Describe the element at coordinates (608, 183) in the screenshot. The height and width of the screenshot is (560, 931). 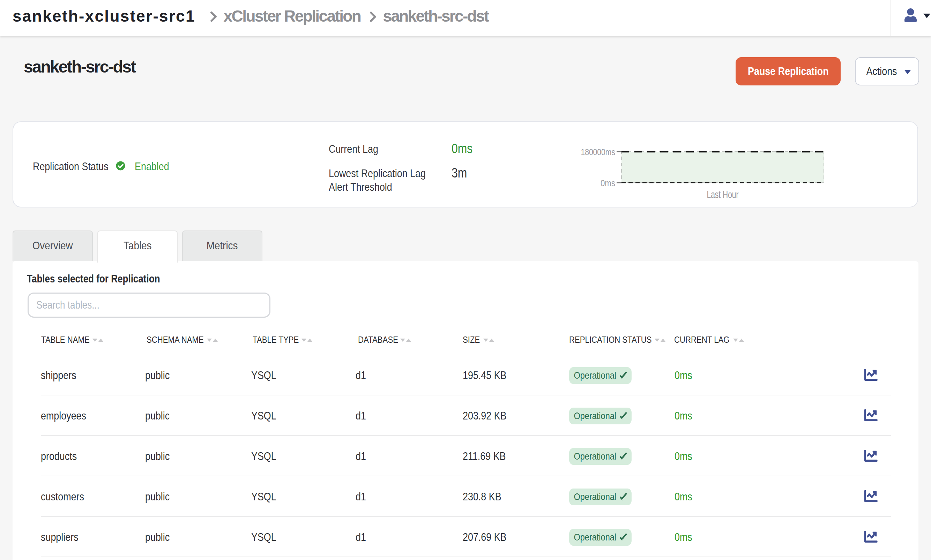
I see `svg-text: 0ms` at that location.